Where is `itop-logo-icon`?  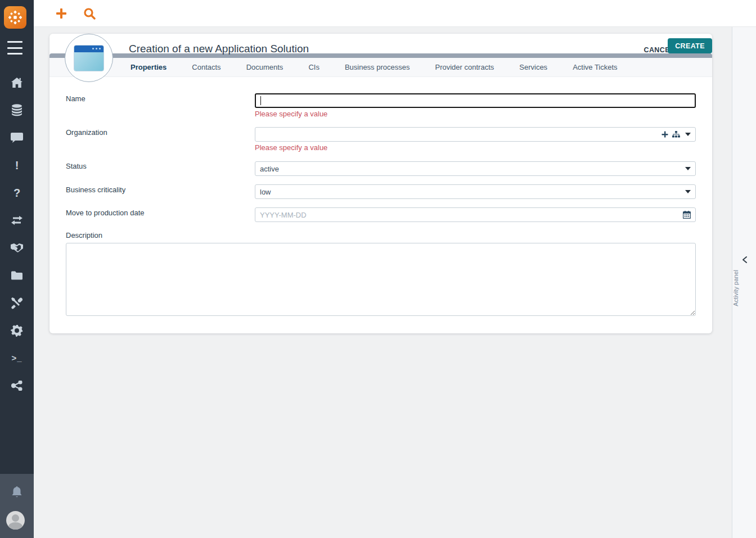
itop-logo-icon is located at coordinates (15, 17).